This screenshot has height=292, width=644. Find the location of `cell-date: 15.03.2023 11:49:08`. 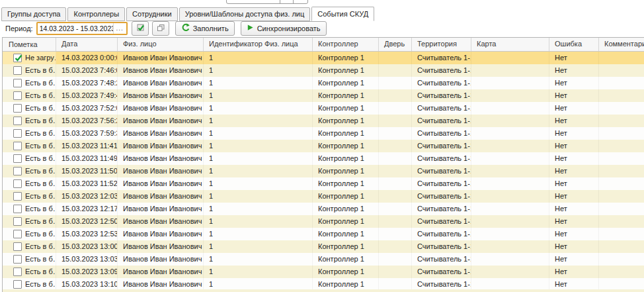

cell-date: 15.03.2023 11:49:08 is located at coordinates (87, 159).